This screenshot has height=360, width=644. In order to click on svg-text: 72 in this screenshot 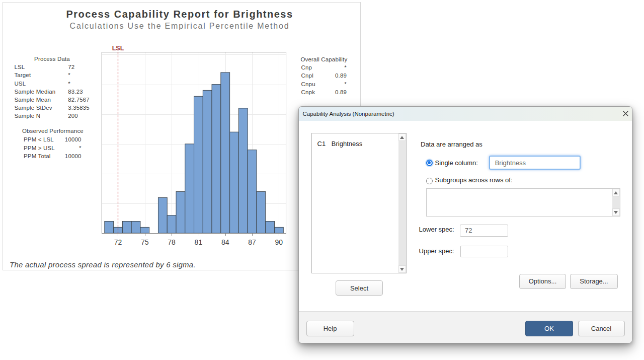, I will do `click(118, 242)`.